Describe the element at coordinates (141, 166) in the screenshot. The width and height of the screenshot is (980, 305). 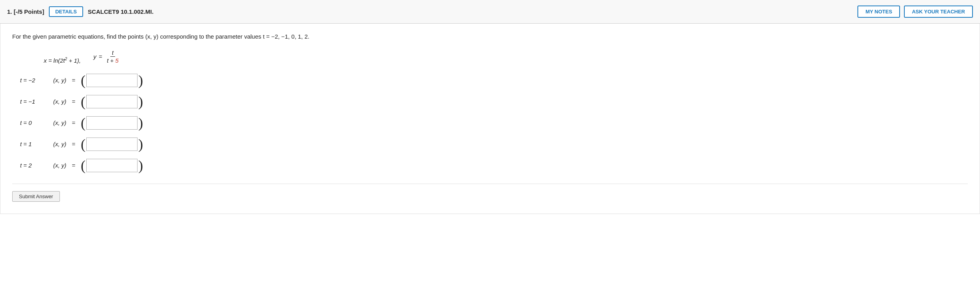
I see `right-paren-4: )` at that location.